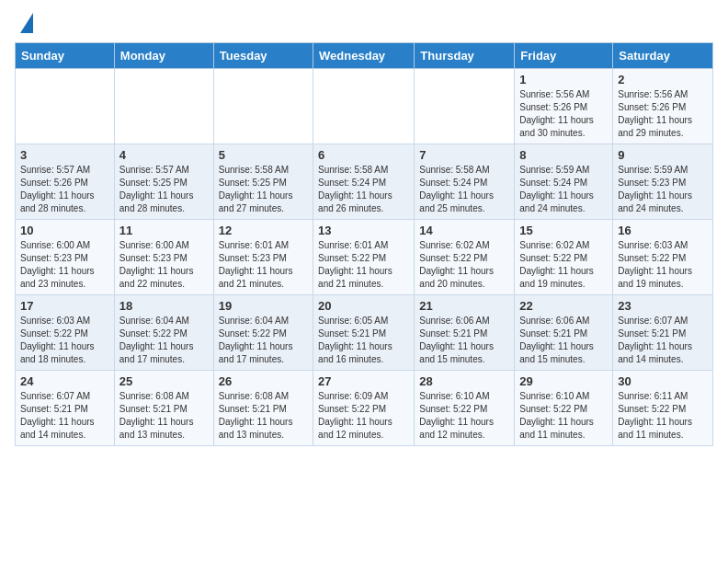  I want to click on calendar-cell: 5Sunrise: 5:58 AM Sunset: 5:25 PM Daylig…, so click(263, 182).